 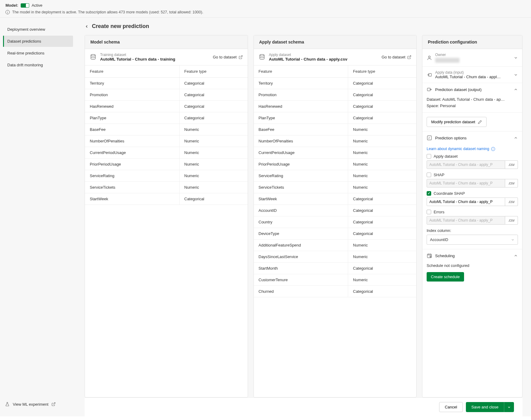 What do you see at coordinates (485, 407) in the screenshot?
I see `save-and-close-button: Save and close` at bounding box center [485, 407].